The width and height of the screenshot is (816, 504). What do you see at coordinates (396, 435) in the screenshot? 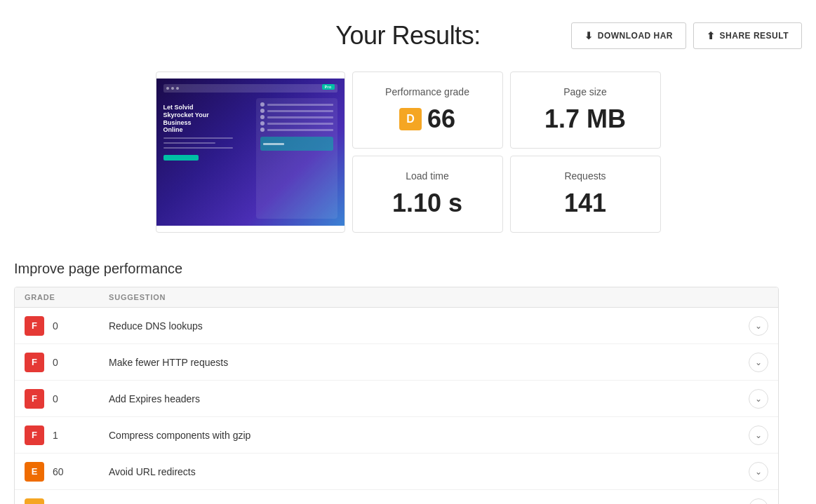
I see `table-row: F 1 Compress components with gzip ⌄` at bounding box center [396, 435].